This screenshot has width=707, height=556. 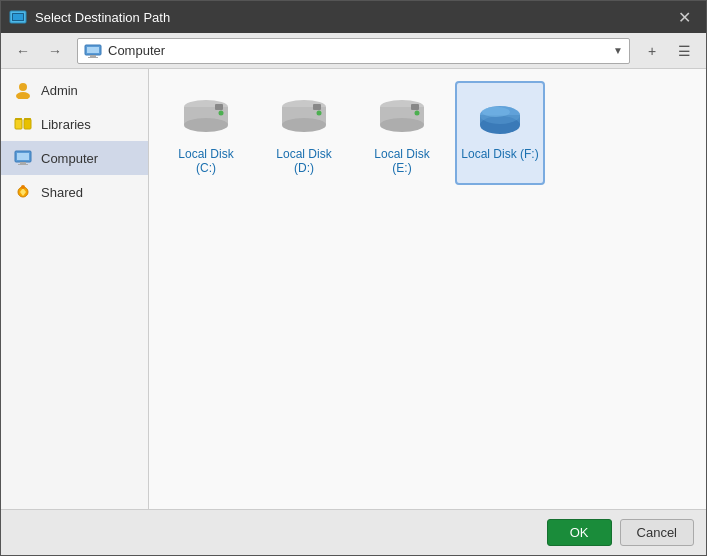 What do you see at coordinates (684, 17) in the screenshot?
I see `close-button: ✕` at bounding box center [684, 17].